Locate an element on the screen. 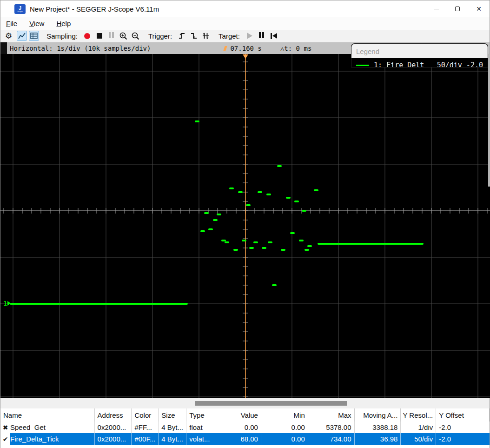 The height and width of the screenshot is (448, 490). channel-hidden-x-icon: ✖ is located at coordinates (6, 427).